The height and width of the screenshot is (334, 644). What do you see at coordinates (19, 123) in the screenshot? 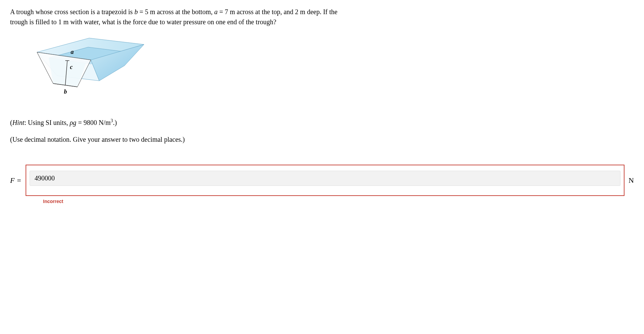
I see `hint-label: Hint` at bounding box center [19, 123].